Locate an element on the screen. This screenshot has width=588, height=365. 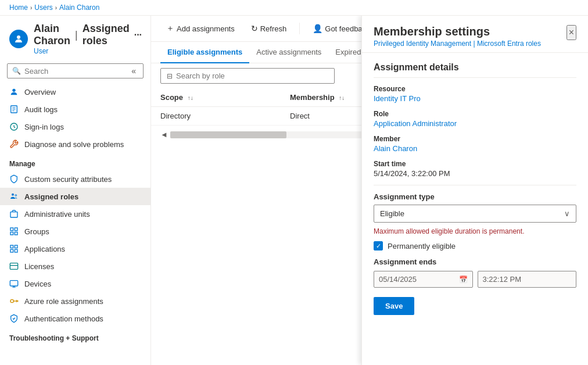
panel-title-group: Membership settings Privileged Identity … is located at coordinates (470, 36).